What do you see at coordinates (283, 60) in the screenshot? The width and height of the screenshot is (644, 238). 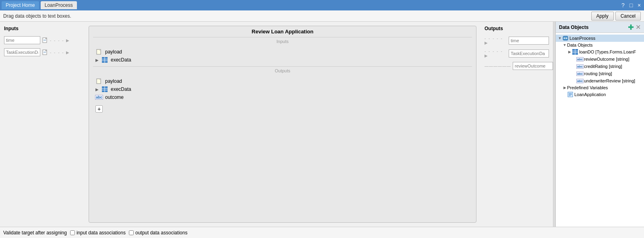 I see `task-input-execdata: ▶ execData` at bounding box center [283, 60].